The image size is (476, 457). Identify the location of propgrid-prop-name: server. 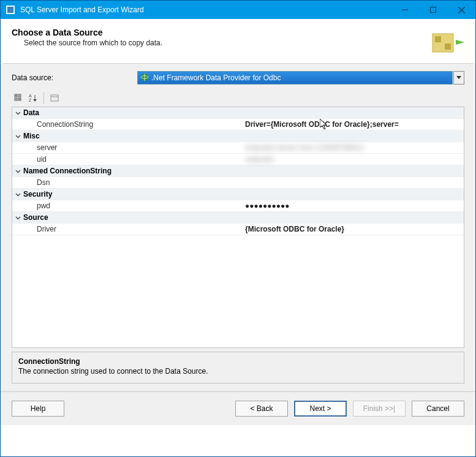
(133, 148).